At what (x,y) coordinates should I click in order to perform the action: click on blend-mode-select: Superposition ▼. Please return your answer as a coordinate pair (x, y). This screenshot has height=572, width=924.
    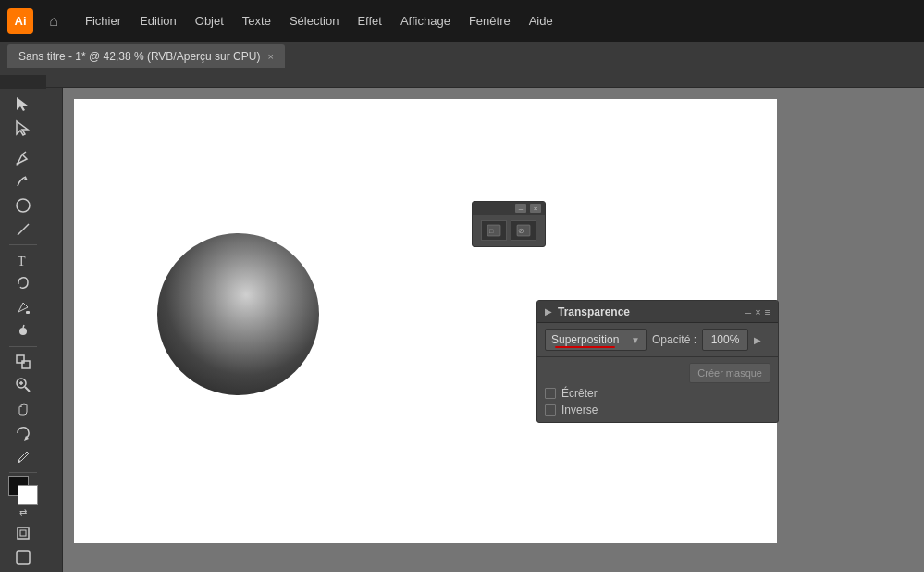
    Looking at the image, I should click on (596, 340).